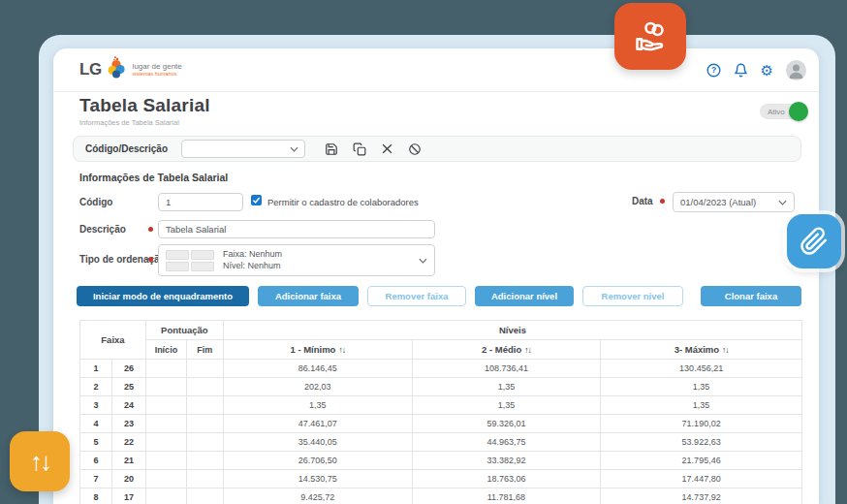 The height and width of the screenshot is (504, 847). Describe the element at coordinates (184, 331) in the screenshot. I see `col-header-pontuacao: Pontuação` at that location.